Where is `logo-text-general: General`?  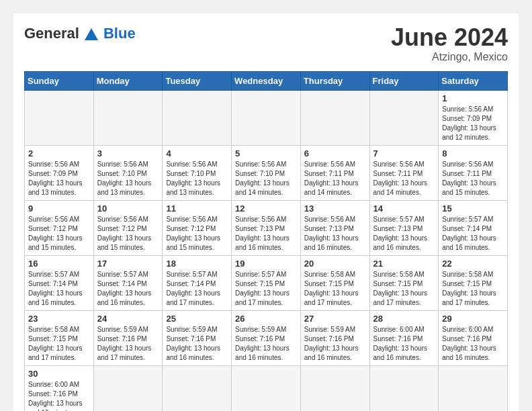
logo-text-general: General is located at coordinates (52, 34).